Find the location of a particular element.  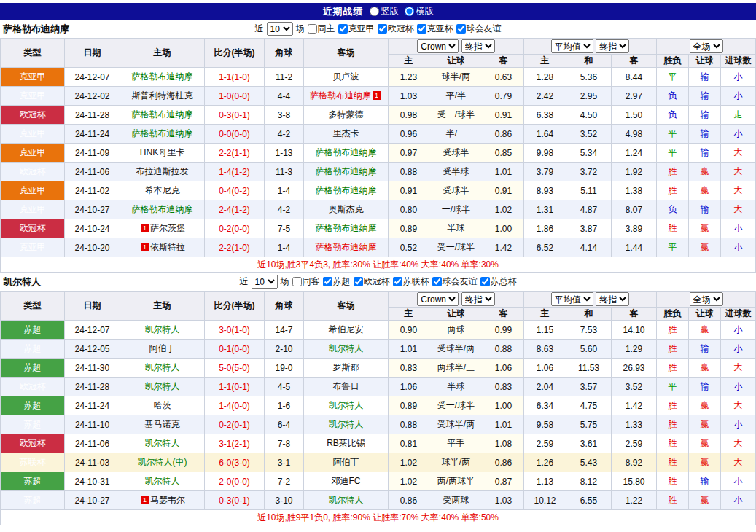

team-name: 斯普利特海杜克 is located at coordinates (163, 95).